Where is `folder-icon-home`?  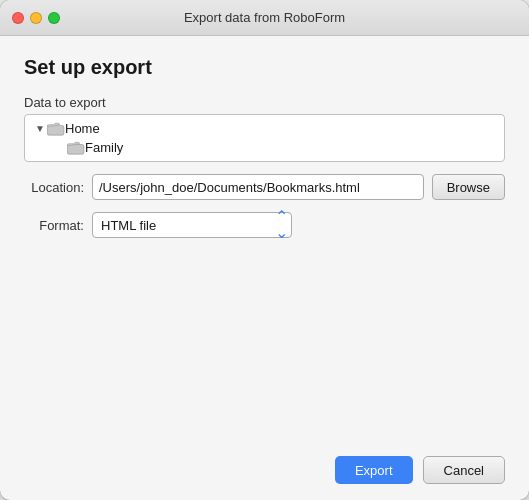 folder-icon-home is located at coordinates (56, 129).